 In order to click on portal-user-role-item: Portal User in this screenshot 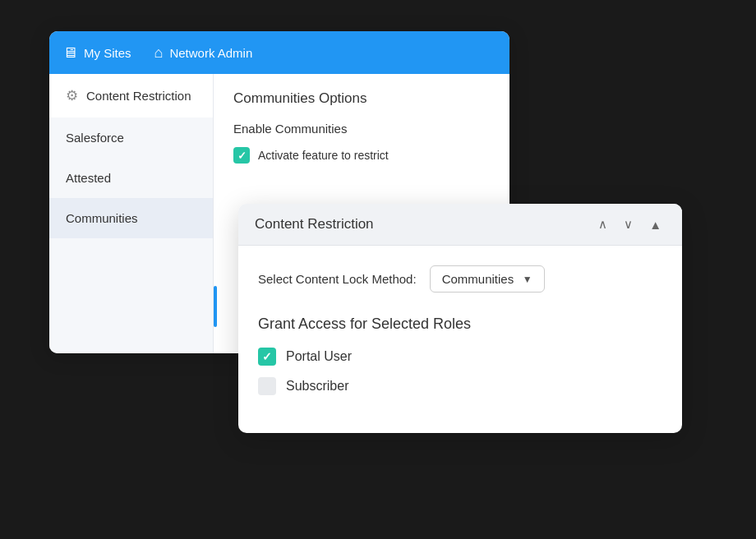, I will do `click(460, 357)`.